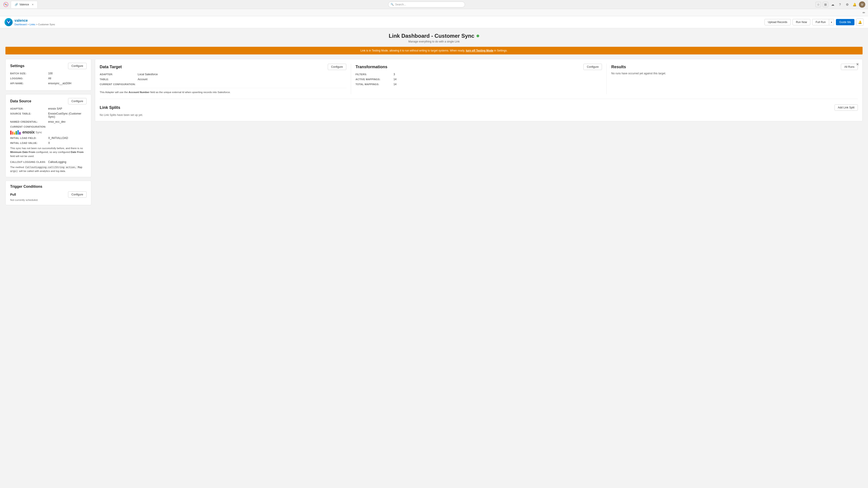 This screenshot has height=488, width=868. I want to click on testing-mode-link: turn off Testing Mode, so click(480, 51).